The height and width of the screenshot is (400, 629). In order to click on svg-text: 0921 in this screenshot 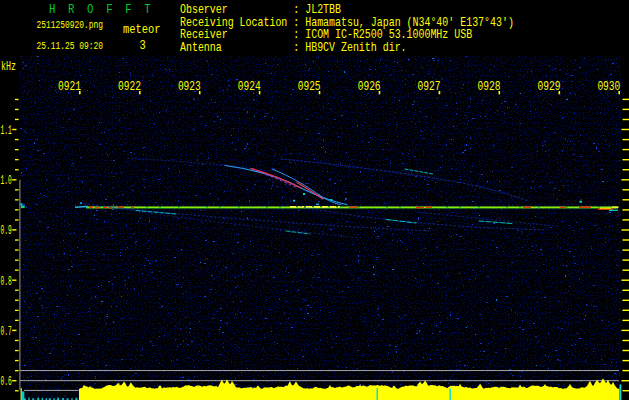, I will do `click(70, 87)`.